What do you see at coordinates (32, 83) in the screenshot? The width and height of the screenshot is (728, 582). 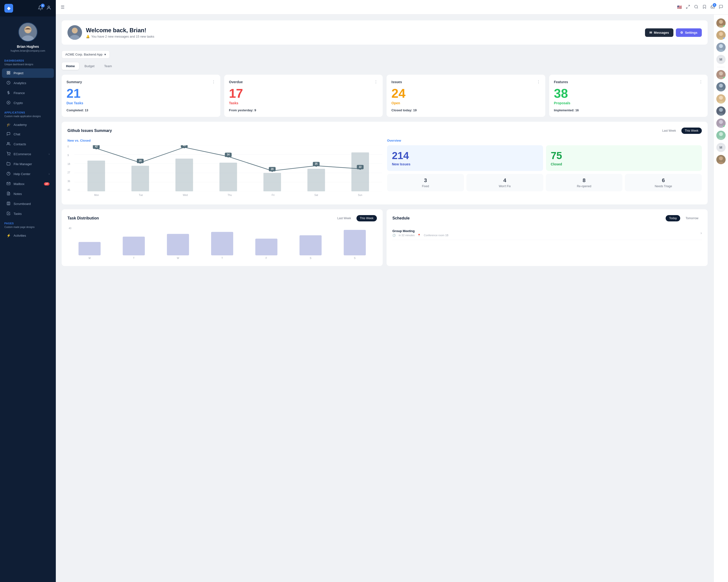 I see `analytics-label: Analytics` at bounding box center [32, 83].